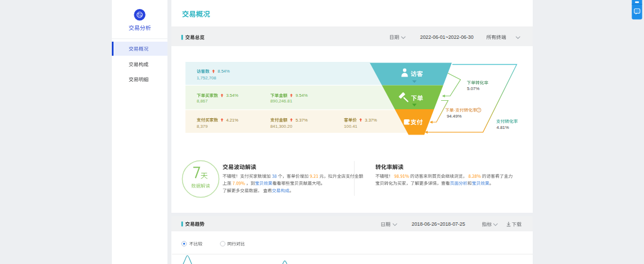 The height and width of the screenshot is (264, 644). Describe the element at coordinates (207, 78) in the screenshot. I see `svg-text: 1,752,708` at that location.